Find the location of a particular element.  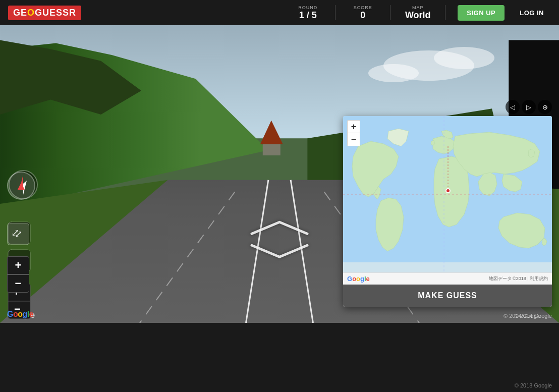

sv-zoom-out-button: − is located at coordinates (18, 284).